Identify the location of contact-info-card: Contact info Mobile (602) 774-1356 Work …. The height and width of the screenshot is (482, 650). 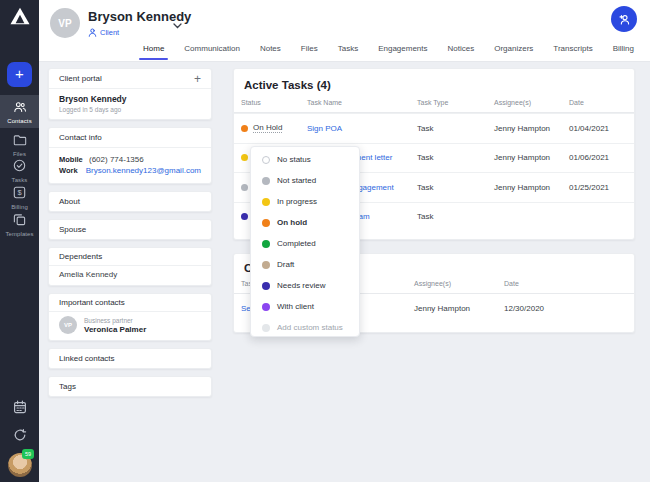
(130, 156).